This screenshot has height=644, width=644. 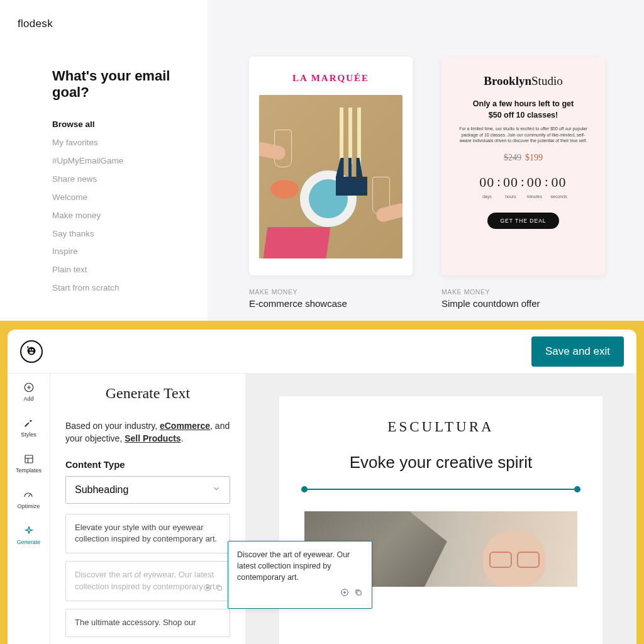 What do you see at coordinates (523, 182) in the screenshot?
I see `template-countdown-offer: BrooklynStudio Only a few hours left to …` at bounding box center [523, 182].